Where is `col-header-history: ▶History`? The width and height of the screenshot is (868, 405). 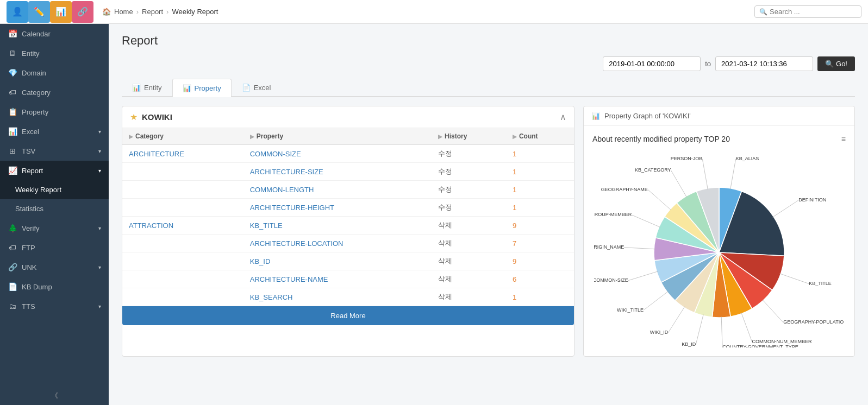
col-header-history: ▶History is located at coordinates (469, 137).